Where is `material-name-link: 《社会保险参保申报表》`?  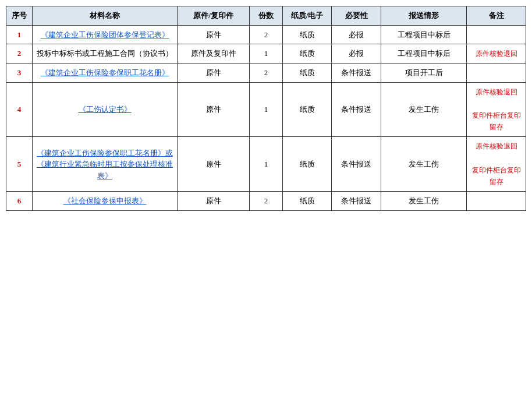
material-name-link: 《社会保险参保申报表》 is located at coordinates (105, 200).